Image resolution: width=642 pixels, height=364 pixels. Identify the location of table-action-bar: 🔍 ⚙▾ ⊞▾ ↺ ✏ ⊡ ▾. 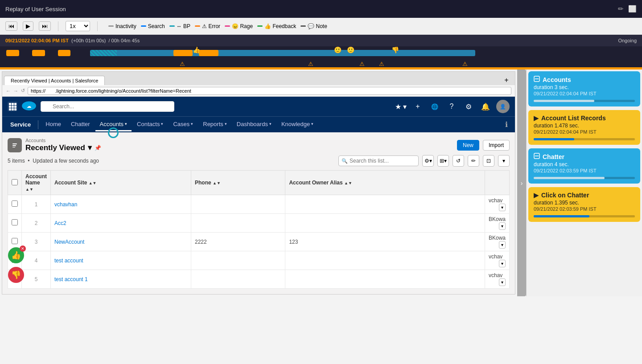
(424, 161).